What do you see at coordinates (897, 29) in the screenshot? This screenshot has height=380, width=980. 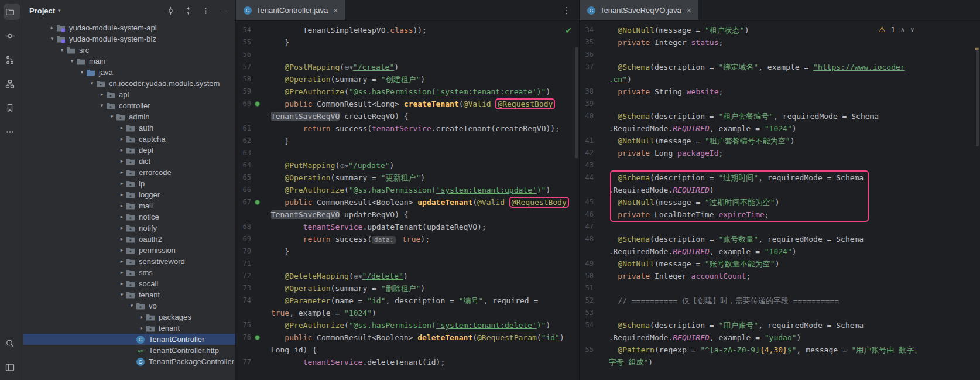 I see `inspections-widget: ⚠ 1 ∧ ∨` at bounding box center [897, 29].